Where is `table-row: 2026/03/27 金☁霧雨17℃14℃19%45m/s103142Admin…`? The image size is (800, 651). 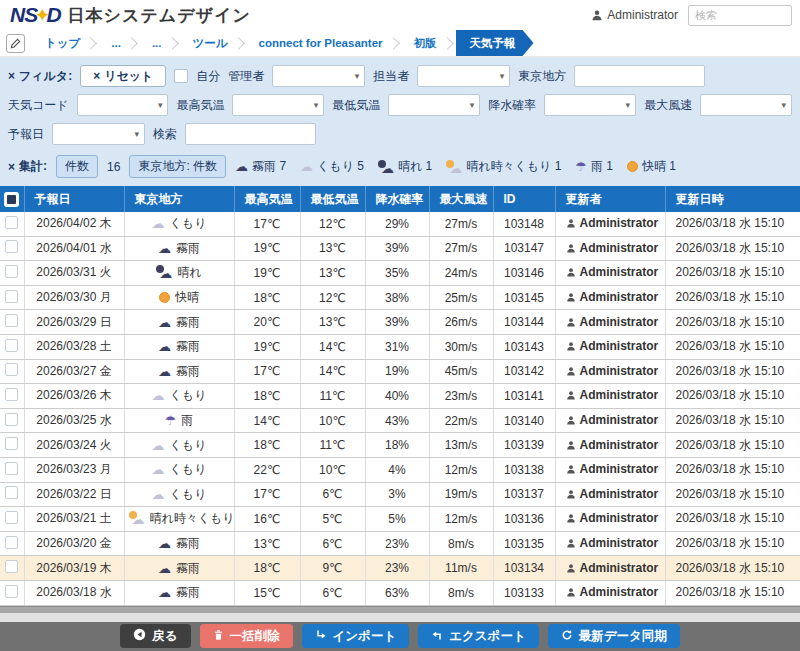
table-row: 2026/03/27 金☁霧雨17℃14℃19%45m/s103142Admin… is located at coordinates (400, 372).